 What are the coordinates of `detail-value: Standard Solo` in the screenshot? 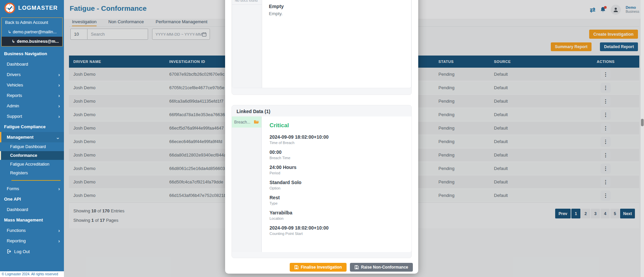 It's located at (339, 182).